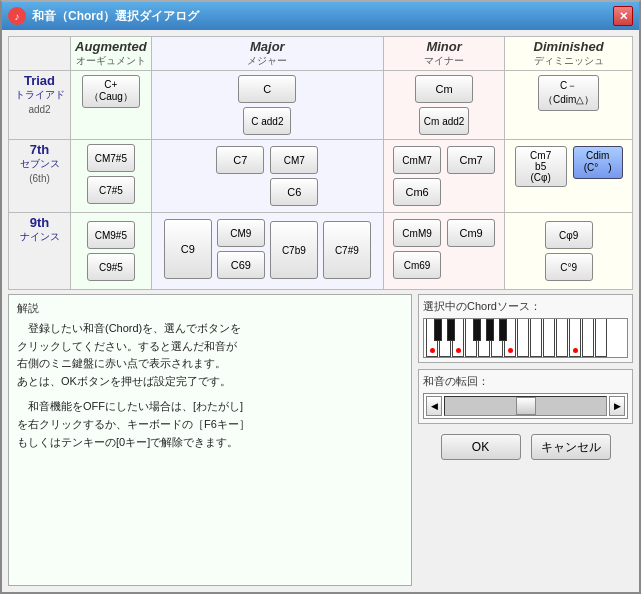 The height and width of the screenshot is (594, 641). Describe the element at coordinates (444, 54) in the screenshot. I see `col-header-minor: Minor マイナー` at that location.